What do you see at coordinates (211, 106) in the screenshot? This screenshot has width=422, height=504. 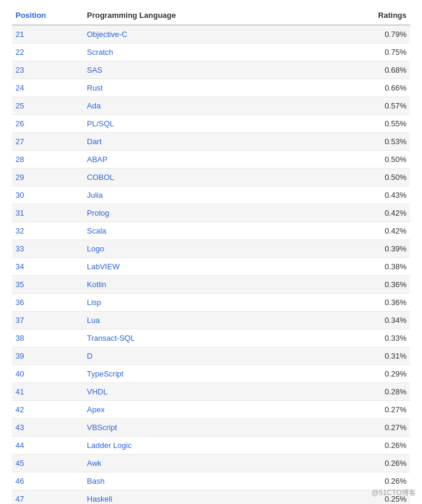 I see `table-row: 25Ada0.57%` at bounding box center [211, 106].